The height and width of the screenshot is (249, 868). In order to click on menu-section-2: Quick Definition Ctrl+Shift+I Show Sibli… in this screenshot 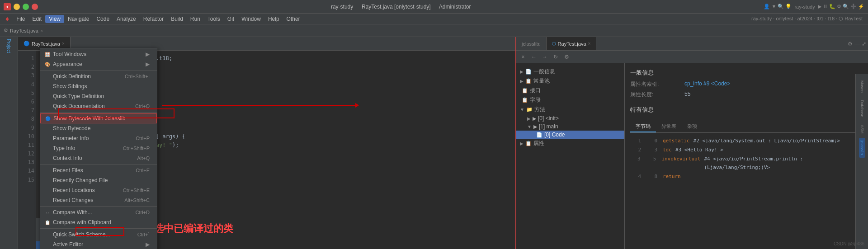, I will do `click(99, 91)`.